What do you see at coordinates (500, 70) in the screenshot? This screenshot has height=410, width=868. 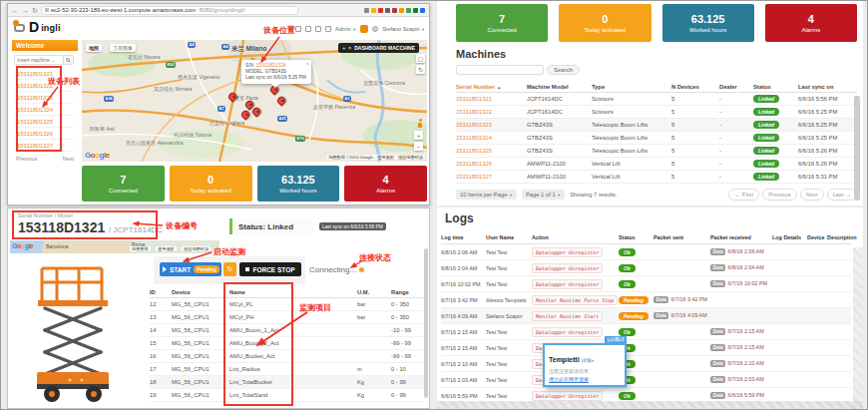 I see `machines-search-input` at bounding box center [500, 70].